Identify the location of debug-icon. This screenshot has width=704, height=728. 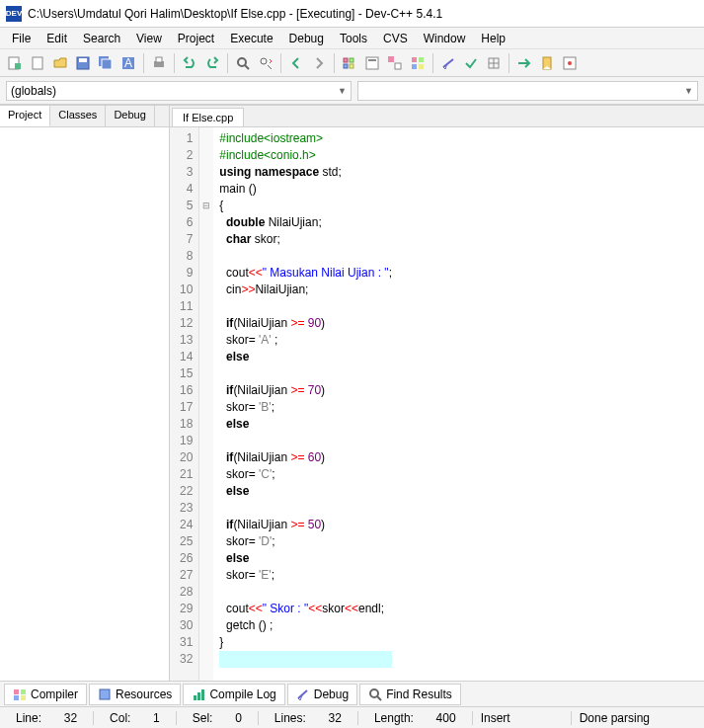
(448, 63).